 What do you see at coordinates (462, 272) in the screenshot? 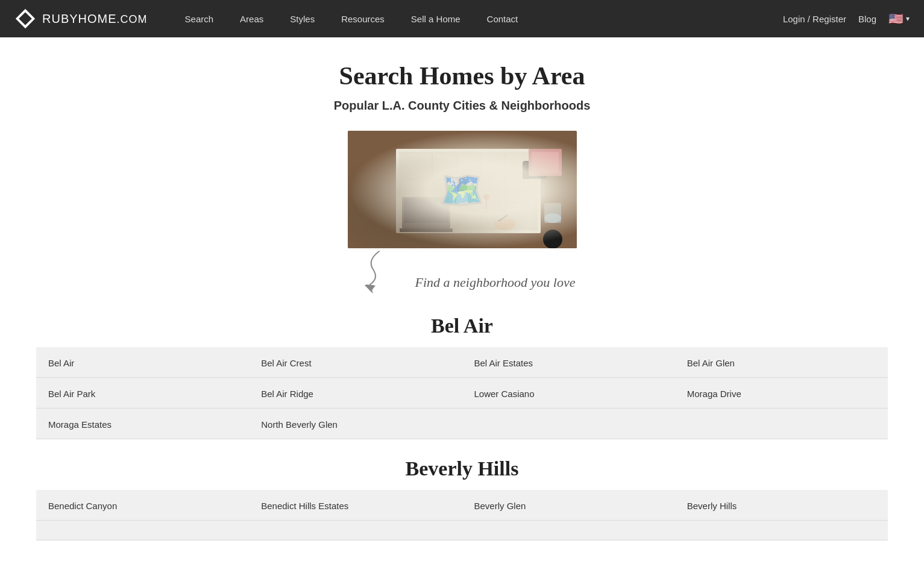
I see `arrow-text-area: Find a neighborhood you love` at bounding box center [462, 272].